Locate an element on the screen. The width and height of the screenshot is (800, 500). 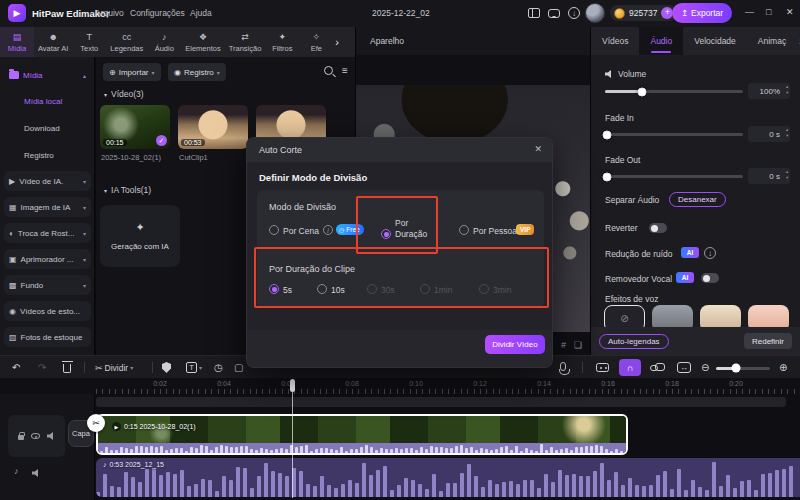
fade-in-slider-knob is located at coordinates (608, 134).